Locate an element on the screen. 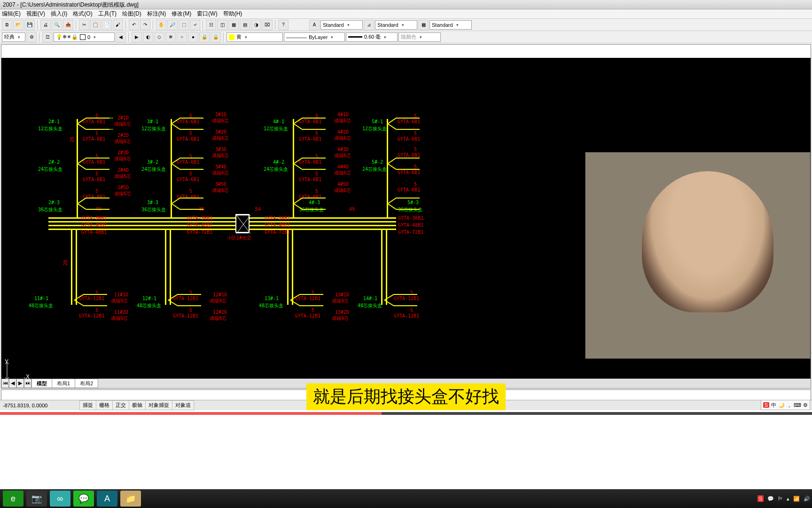 The height and width of the screenshot is (508, 812). len49-5: 49 is located at coordinates (352, 209).